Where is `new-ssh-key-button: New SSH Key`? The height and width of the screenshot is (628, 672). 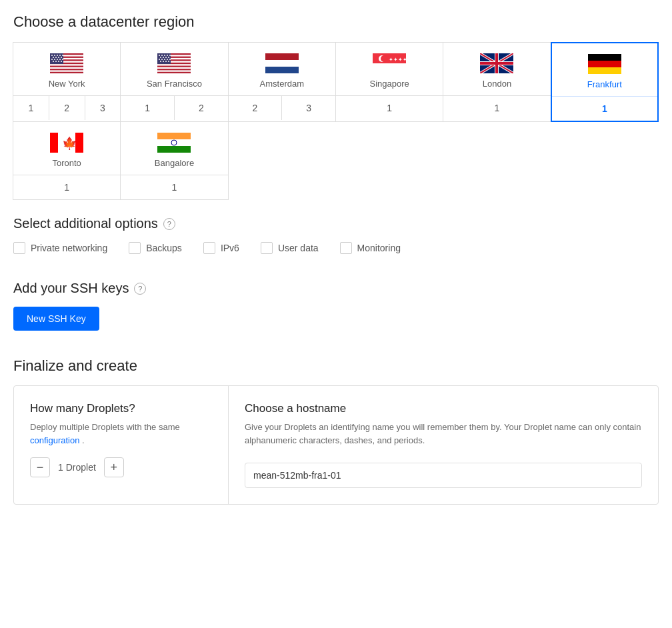 new-ssh-key-button: New SSH Key is located at coordinates (56, 319).